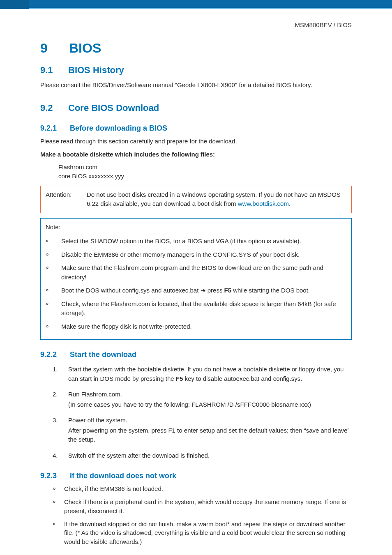 The width and height of the screenshot is (392, 555). I want to click on subsection-number: 9.2.3, so click(51, 476).